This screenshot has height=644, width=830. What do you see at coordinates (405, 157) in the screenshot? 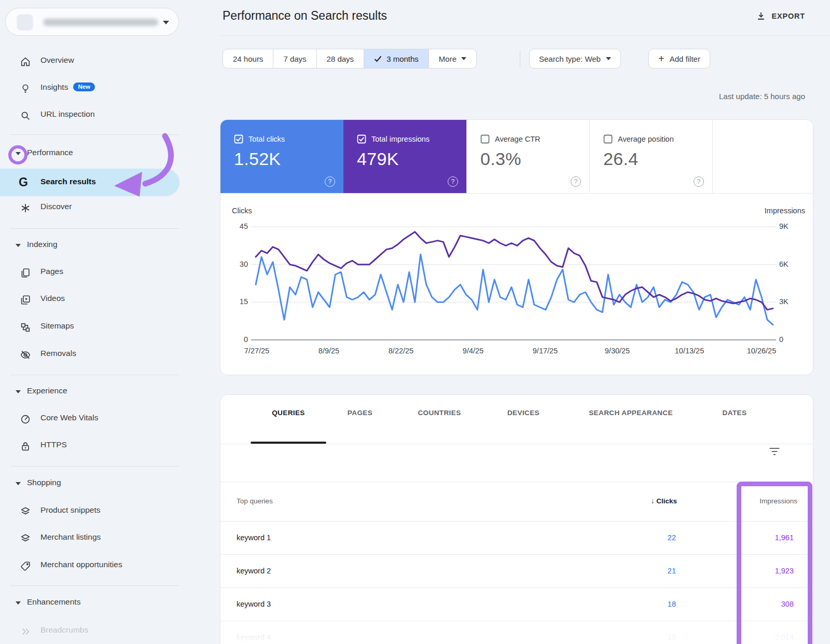
I see `total-impressions-tile: Total impressions 479K ?` at bounding box center [405, 157].